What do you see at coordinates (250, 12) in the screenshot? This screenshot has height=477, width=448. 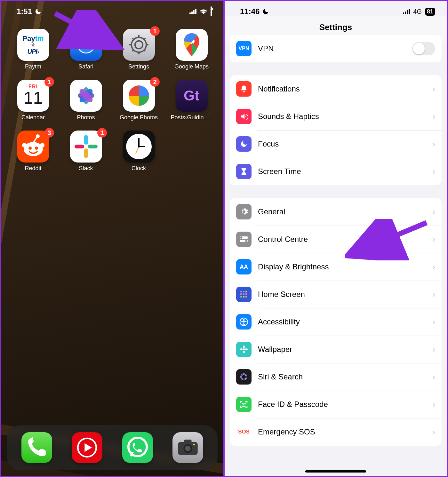 I see `status-time: 11:46` at bounding box center [250, 12].